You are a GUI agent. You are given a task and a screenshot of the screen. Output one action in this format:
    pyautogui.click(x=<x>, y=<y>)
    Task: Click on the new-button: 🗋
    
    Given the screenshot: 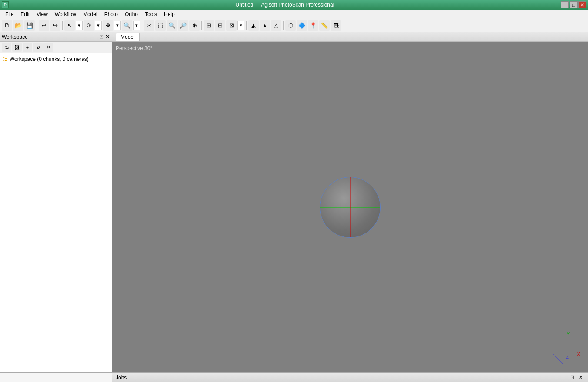 What is the action you would take?
    pyautogui.click(x=7, y=26)
    